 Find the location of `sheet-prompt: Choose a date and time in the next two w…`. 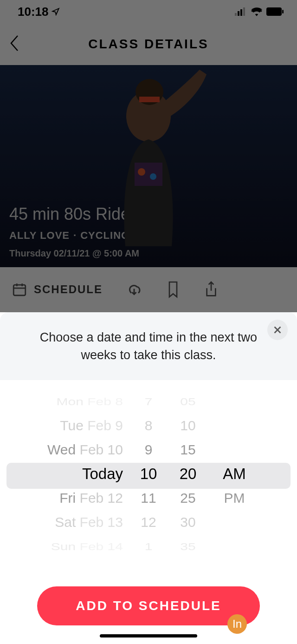

sheet-prompt: Choose a date and time in the next two w… is located at coordinates (148, 347).